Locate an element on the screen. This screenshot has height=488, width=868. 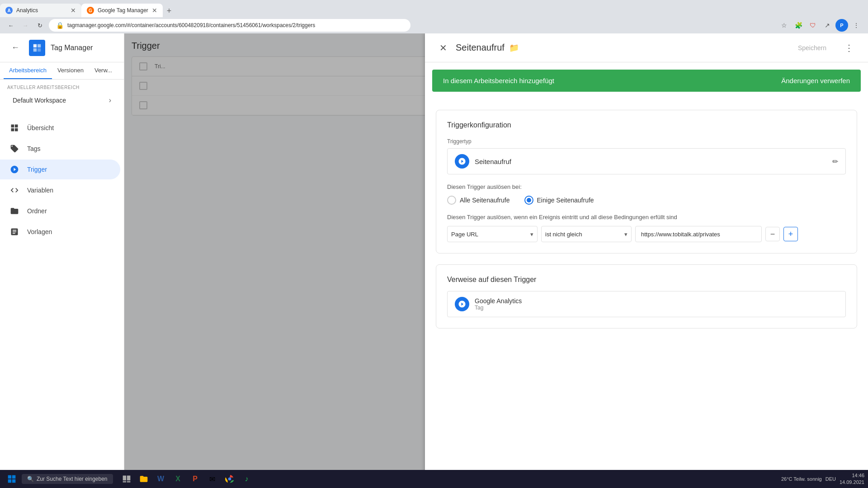
analytics-tab-close: ✕ is located at coordinates (73, 10).